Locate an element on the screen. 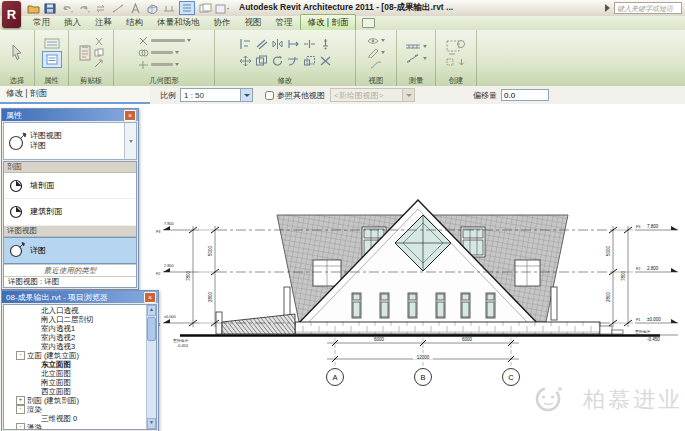 This screenshot has height=431, width=685. left-level-markers: 7.800 F3 2.800 F2 ±0.000 F1 室外地坪 -0.450 is located at coordinates (178, 286).